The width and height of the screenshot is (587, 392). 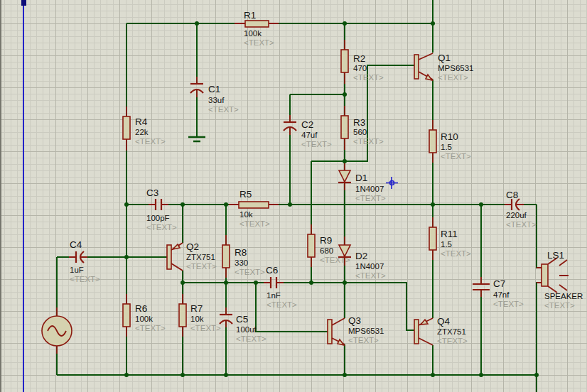 What do you see at coordinates (356, 330) in the screenshot?
I see `component-Q3: Q3 MPS6531 <TEXT>` at bounding box center [356, 330].